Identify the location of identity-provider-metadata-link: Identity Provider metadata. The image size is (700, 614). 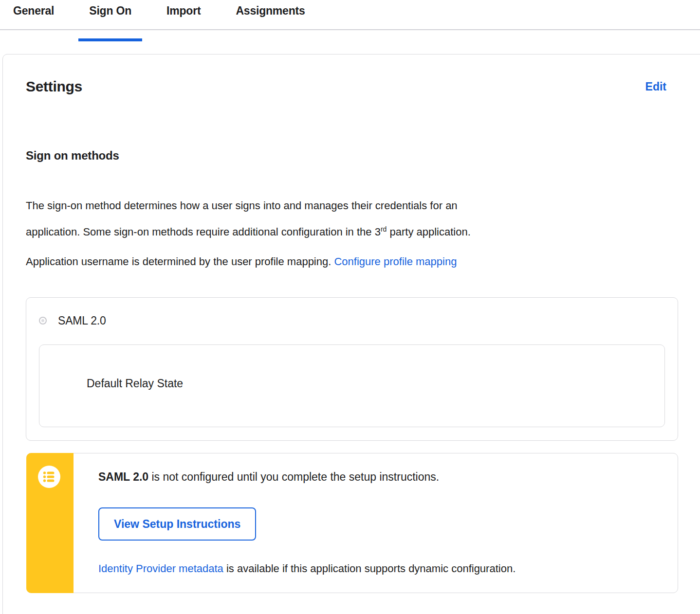
(161, 568).